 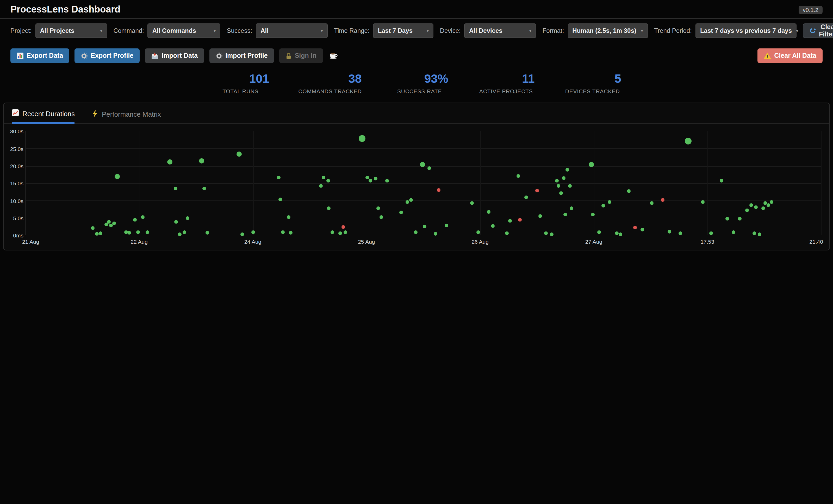 What do you see at coordinates (174, 55) in the screenshot?
I see `import-data-button: Import Data` at bounding box center [174, 55].